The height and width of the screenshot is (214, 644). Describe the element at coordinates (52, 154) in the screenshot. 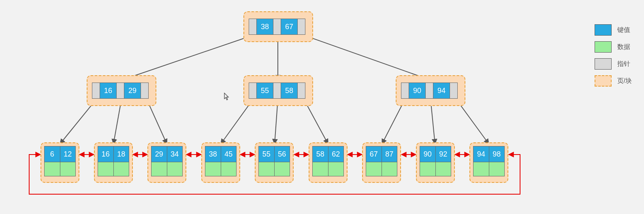

I see `key-cell: 6` at that location.